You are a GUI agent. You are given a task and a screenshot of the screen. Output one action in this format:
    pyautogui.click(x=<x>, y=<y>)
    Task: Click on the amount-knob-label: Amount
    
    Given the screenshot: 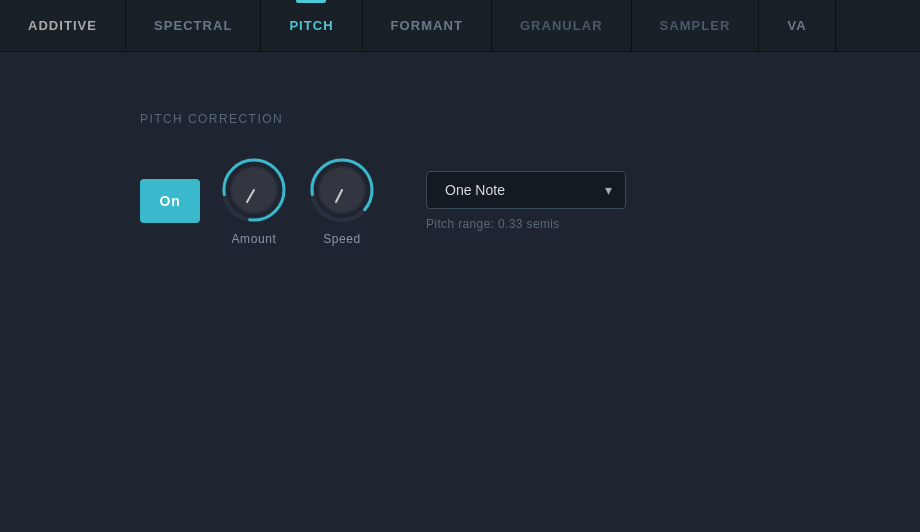 What is the action you would take?
    pyautogui.click(x=254, y=239)
    